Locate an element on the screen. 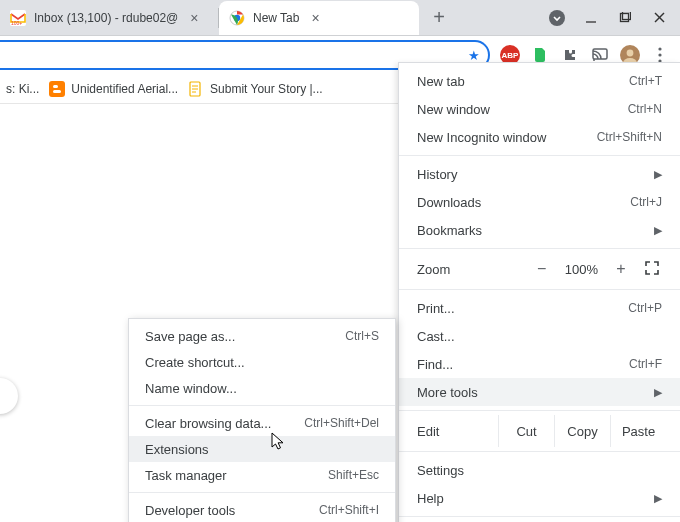 The width and height of the screenshot is (680, 522). fullscreen-icon is located at coordinates (653, 269).